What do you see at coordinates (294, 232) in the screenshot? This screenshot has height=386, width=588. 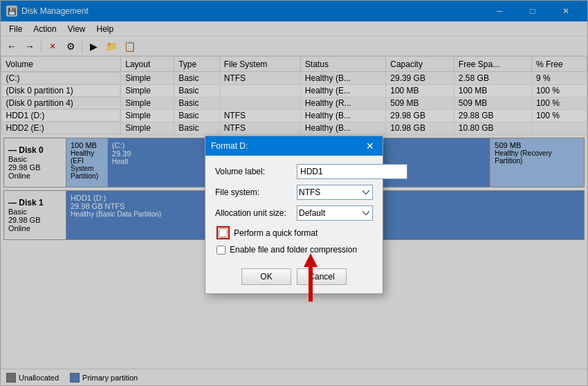 I see `quick-format-row: Perform a quick format` at bounding box center [294, 232].